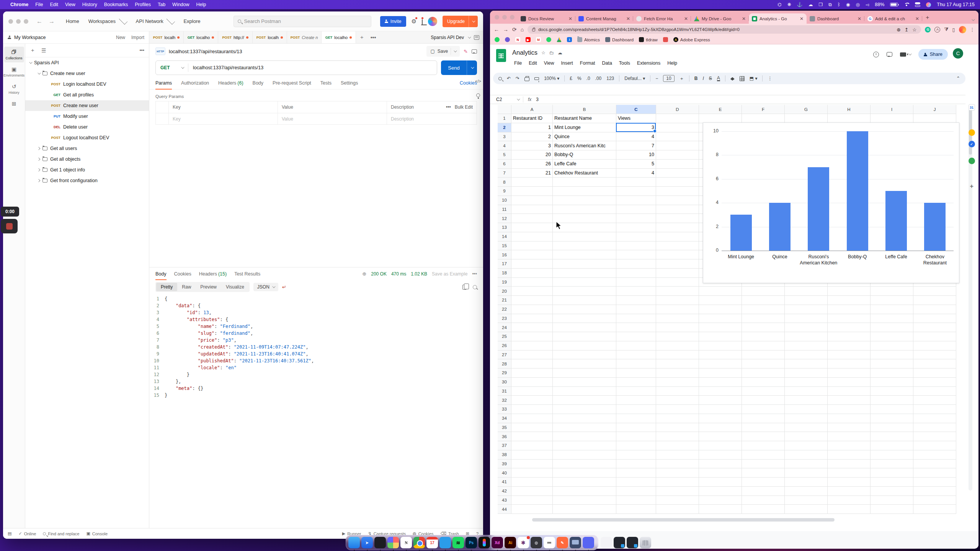  I want to click on tab-cookies: Cookies, so click(183, 274).